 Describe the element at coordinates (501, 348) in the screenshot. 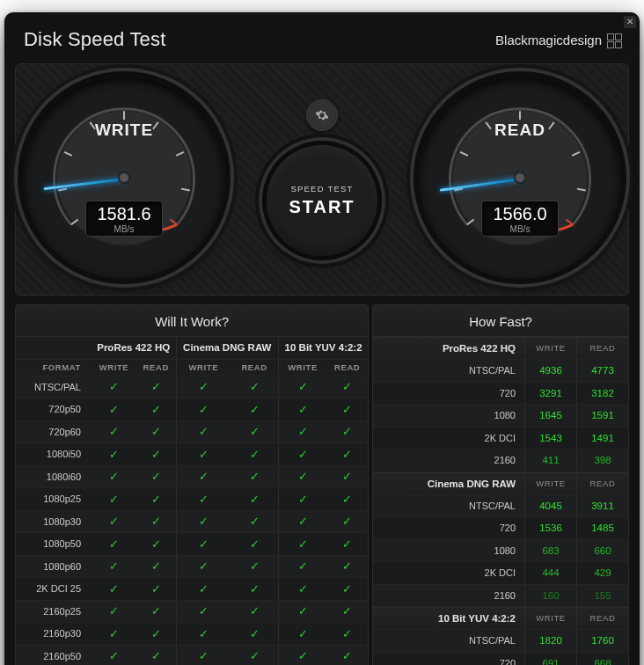

I see `hf-section-header: ProRes 422 HQWRITEREAD` at that location.